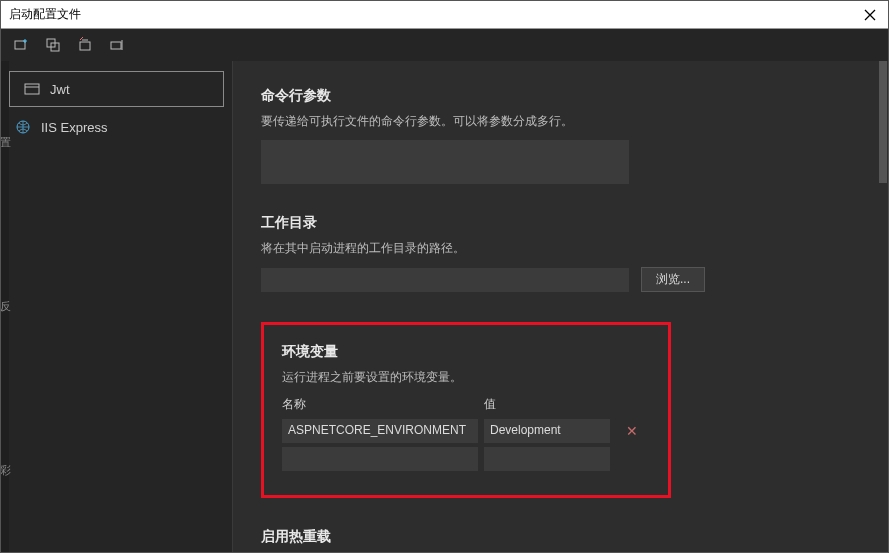  Describe the element at coordinates (547, 459) in the screenshot. I see `env-value-cell-empty` at that location.